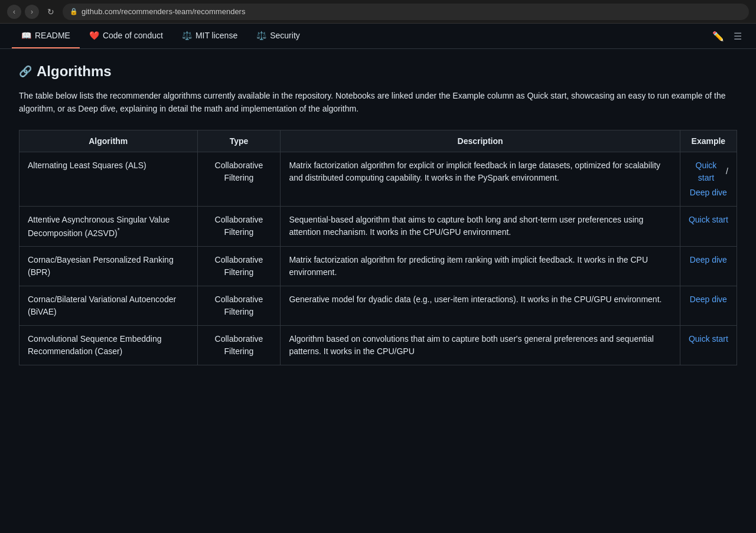  Describe the element at coordinates (480, 227) in the screenshot. I see `algo-description: Sequential-based algorithm that aims to …` at that location.